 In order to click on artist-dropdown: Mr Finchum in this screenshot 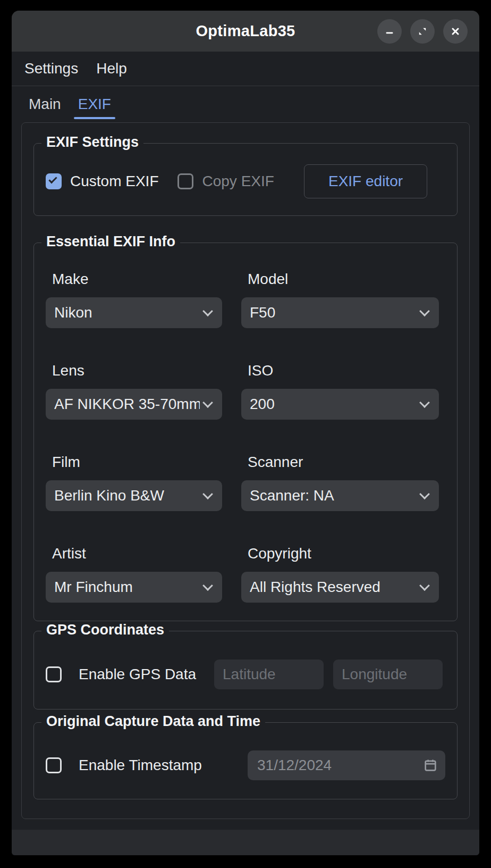, I will do `click(134, 587)`.